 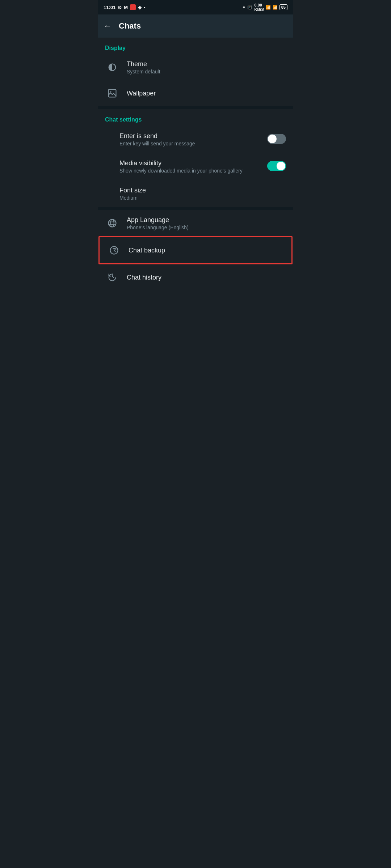 What do you see at coordinates (196, 26) in the screenshot?
I see `toolbar: ← Chats` at bounding box center [196, 26].